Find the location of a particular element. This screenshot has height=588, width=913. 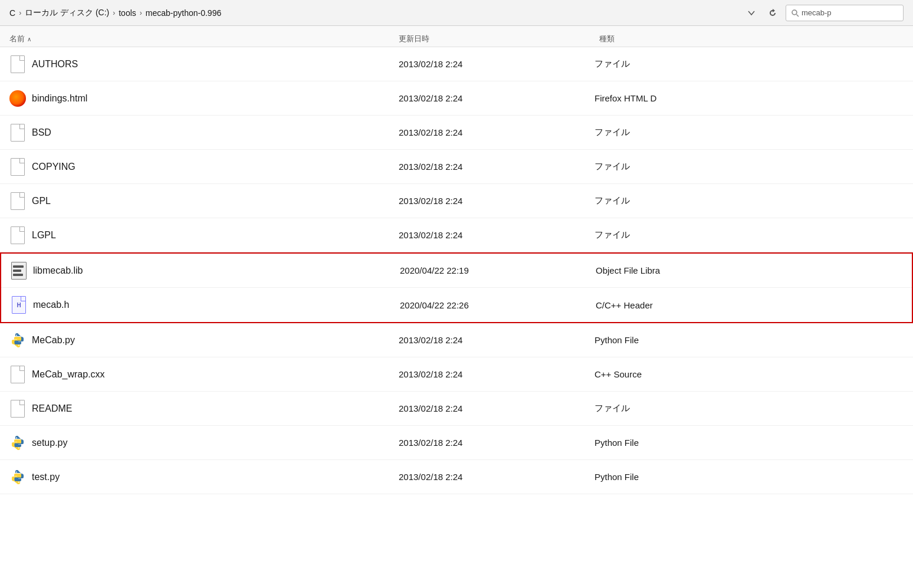

table-row: BSD 2013/02/18 2:24 ファイル is located at coordinates (456, 133).